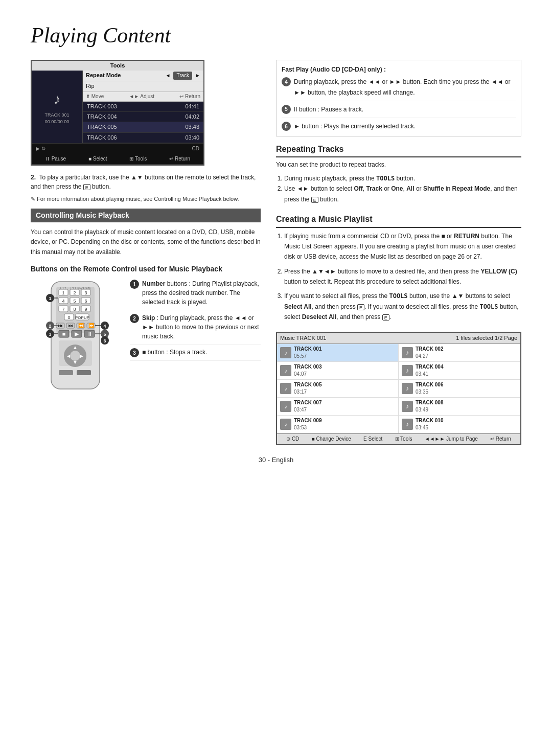 The width and height of the screenshot is (552, 756). I want to click on screen-track-label: TRACK 001, so click(57, 116).